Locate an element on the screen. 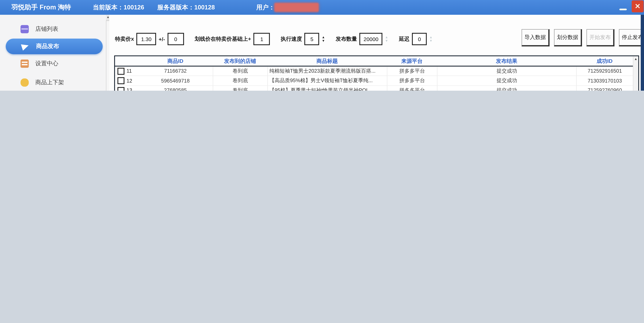  product-table: 商品ID 发布到的店铺 商品标题 来源平台 发布结果 成功ID 11 71166… is located at coordinates (376, 73).